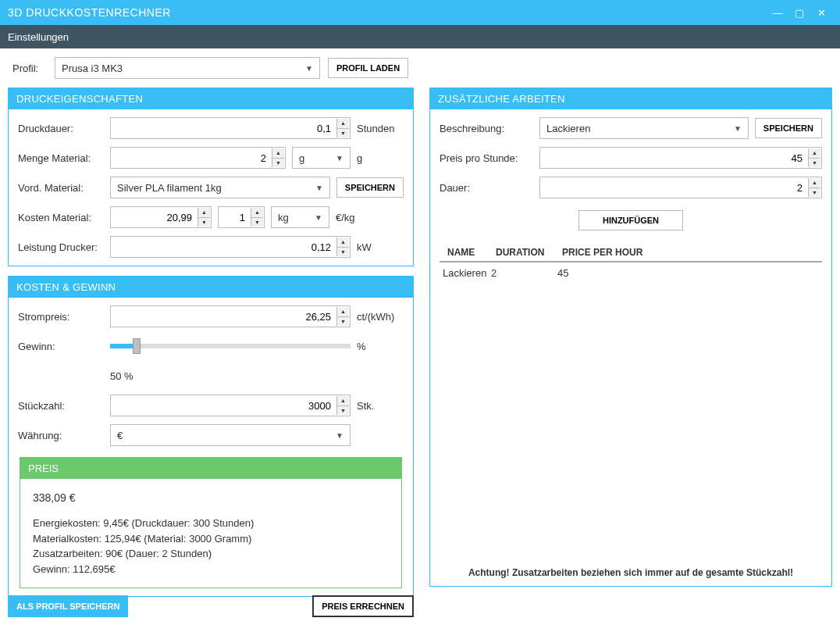 Image resolution: width=840 pixels, height=625 pixels. I want to click on leistung-value, so click(223, 247).